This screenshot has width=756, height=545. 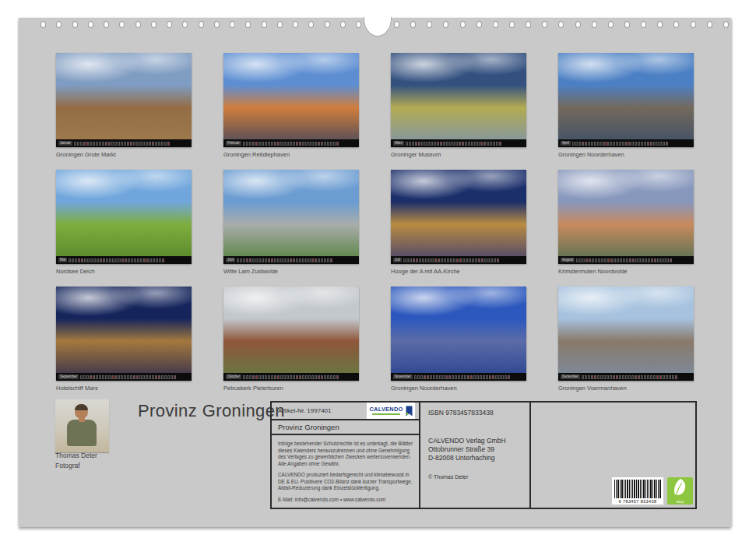 What do you see at coordinates (476, 455) in the screenshot?
I see `info-middle-column: ISBN 9783457833438 CALVENDO Verlag GmbH …` at bounding box center [476, 455].